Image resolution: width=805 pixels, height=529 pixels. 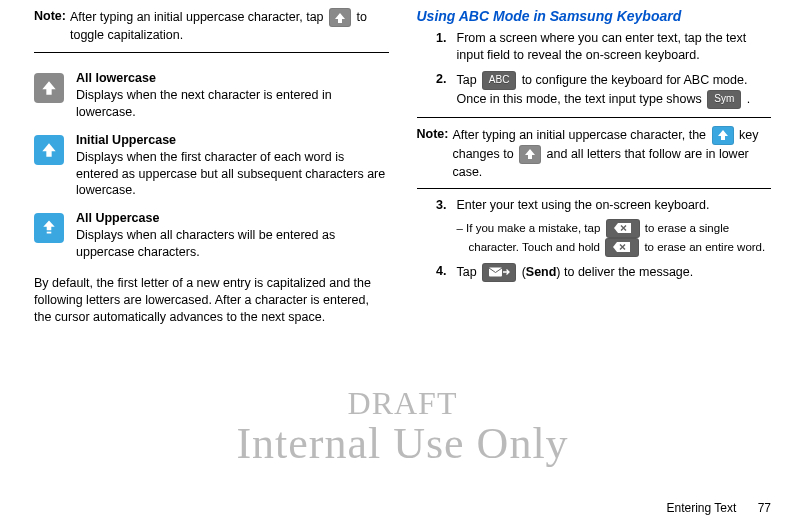 I want to click on mode-item: Initial Uppercase Displays when the firs…, so click(x=212, y=166).